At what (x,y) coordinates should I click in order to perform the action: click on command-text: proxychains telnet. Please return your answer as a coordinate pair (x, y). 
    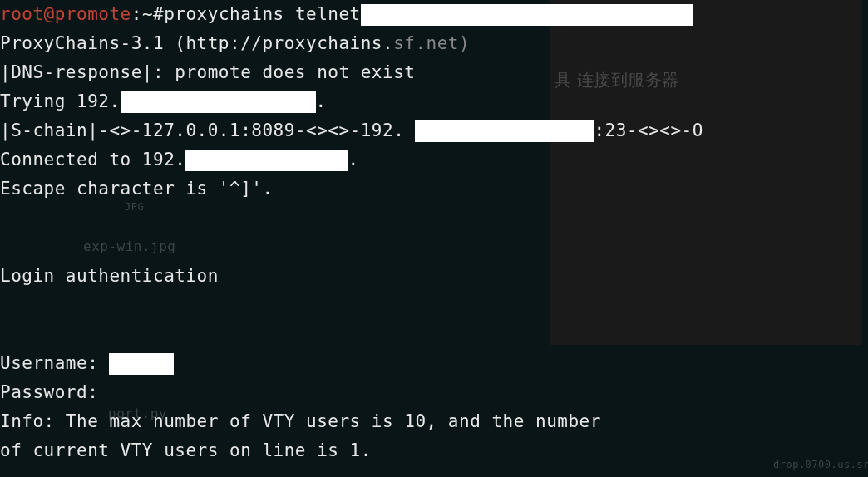
    Looking at the image, I should click on (263, 15).